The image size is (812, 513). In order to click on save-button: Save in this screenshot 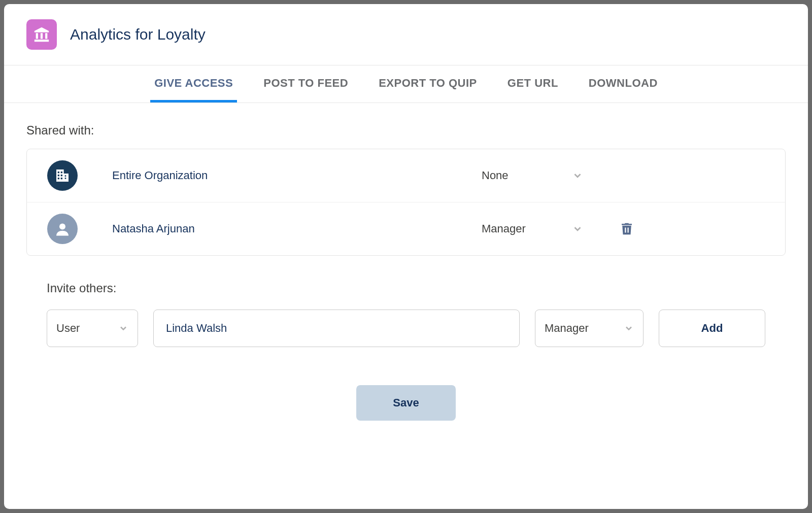, I will do `click(406, 403)`.